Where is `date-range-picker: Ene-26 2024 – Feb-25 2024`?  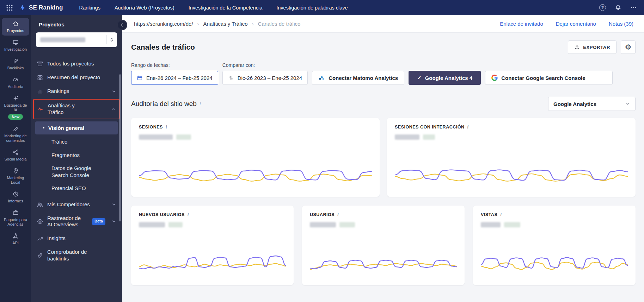
date-range-picker: Ene-26 2024 – Feb-25 2024 is located at coordinates (175, 78).